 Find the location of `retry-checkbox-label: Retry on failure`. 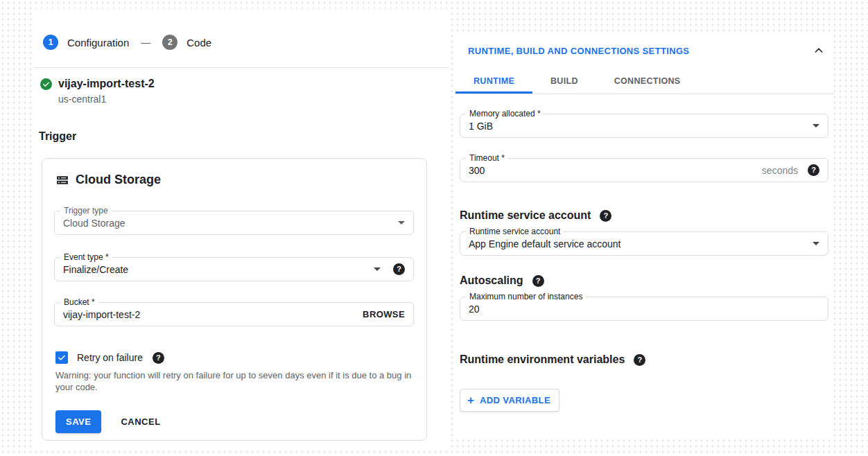

retry-checkbox-label: Retry on failure is located at coordinates (110, 358).